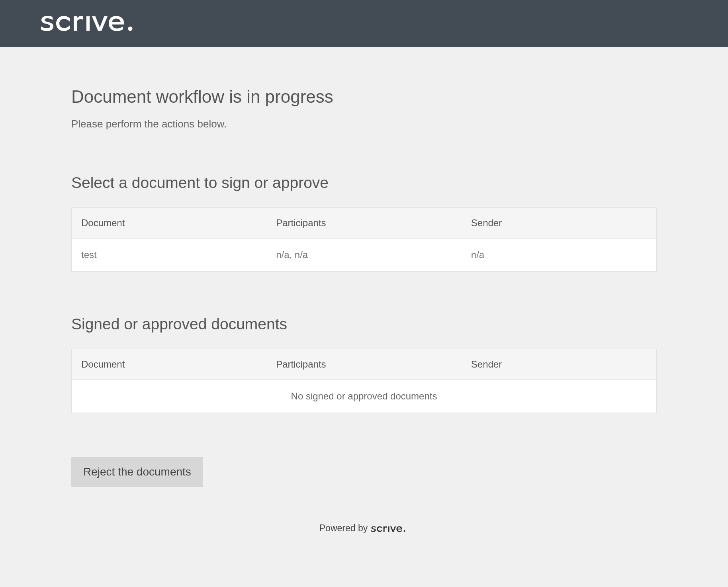  What do you see at coordinates (364, 381) in the screenshot?
I see `signed-document-table: Document Participants Sender No signed o…` at bounding box center [364, 381].